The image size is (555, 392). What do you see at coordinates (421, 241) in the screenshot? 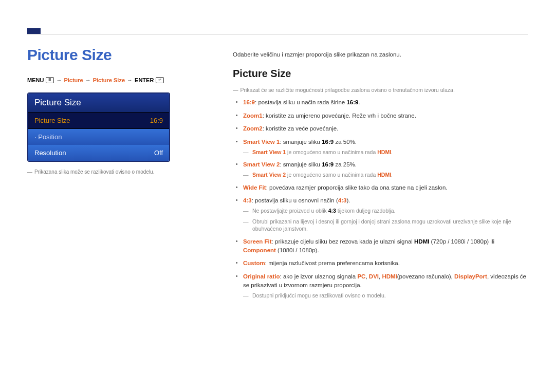
I see `option-key-inline: HDMI` at bounding box center [421, 241].